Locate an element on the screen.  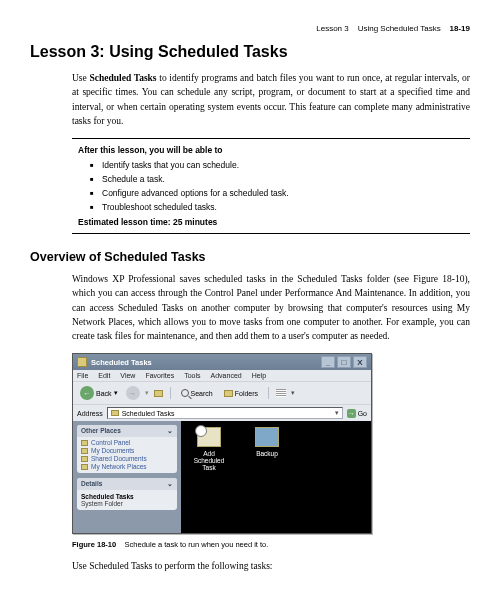
backup-task-icon: Backup is located at coordinates (267, 480).